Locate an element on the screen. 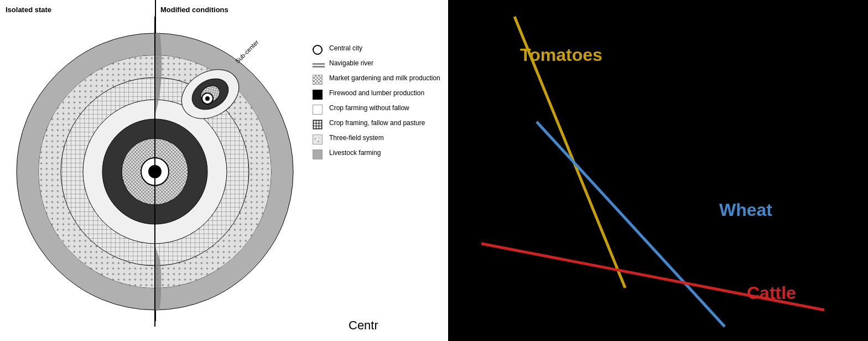  svg-text: Wheat is located at coordinates (746, 210).